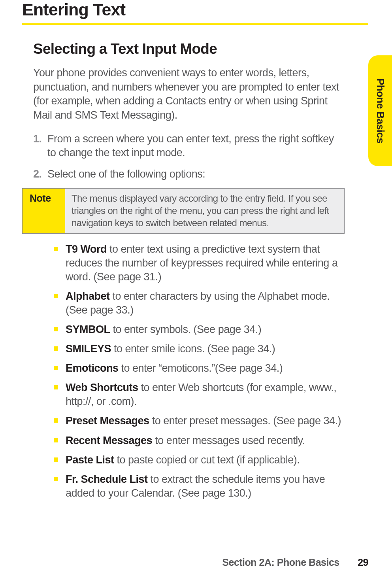  Describe the element at coordinates (88, 329) in the screenshot. I see `option-bold: SYMBOL` at that location.